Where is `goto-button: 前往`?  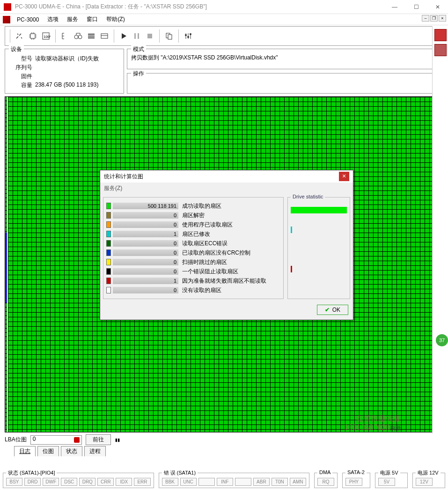
goto-button: 前往 is located at coordinates (98, 440).